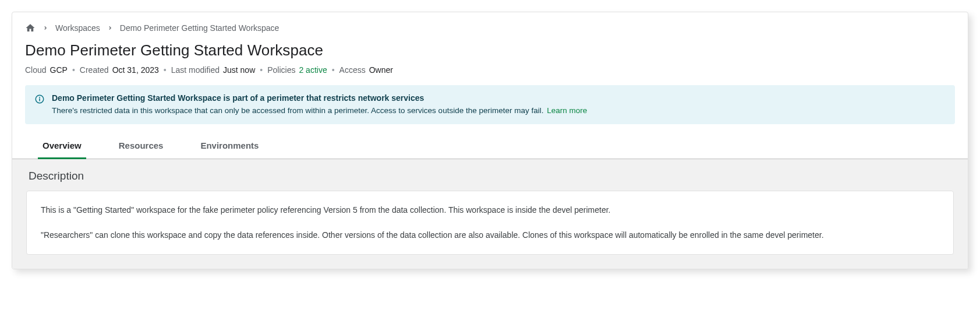 The width and height of the screenshot is (980, 316). Describe the element at coordinates (498, 98) in the screenshot. I see `alert-title: Demo Perimeter Getting Started Workspace…` at that location.